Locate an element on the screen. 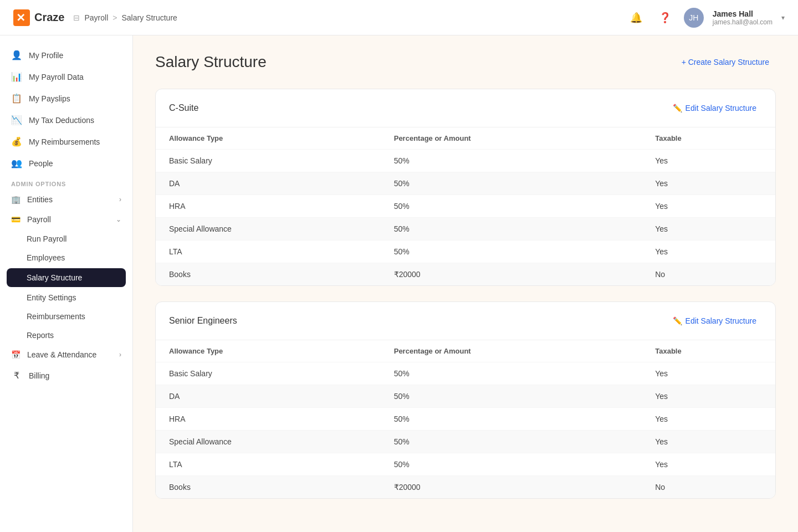 Image resolution: width=798 pixels, height=532 pixels. payroll-icon: 💳 is located at coordinates (16, 219).